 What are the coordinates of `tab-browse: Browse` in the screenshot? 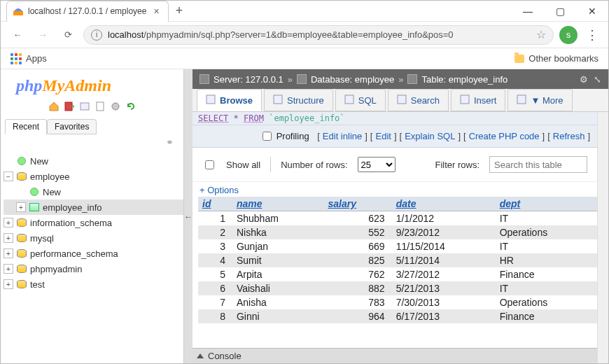 It's located at (230, 100).